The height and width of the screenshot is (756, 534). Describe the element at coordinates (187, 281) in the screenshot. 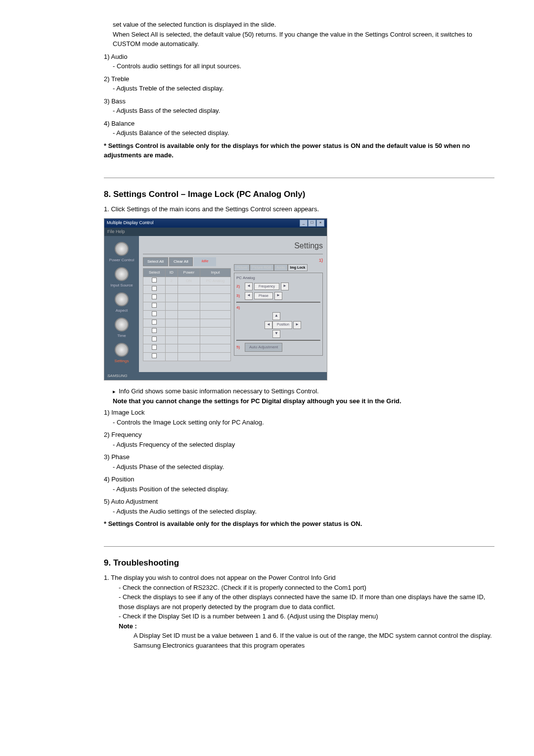

I see `table-row: 2 ON PC Analog` at that location.